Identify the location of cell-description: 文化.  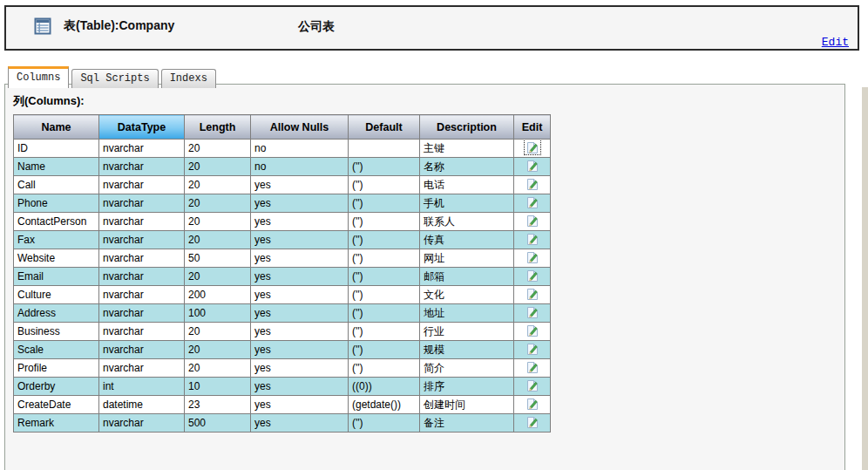
(467, 295).